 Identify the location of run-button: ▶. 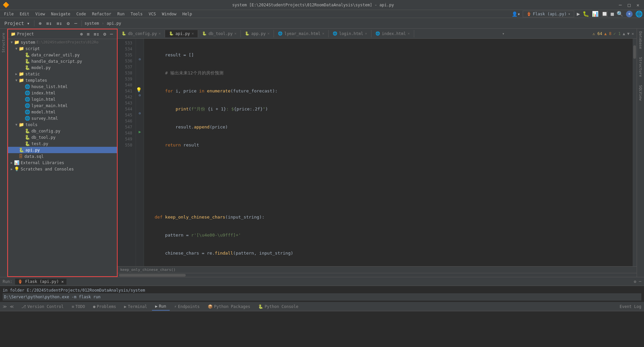
(579, 14).